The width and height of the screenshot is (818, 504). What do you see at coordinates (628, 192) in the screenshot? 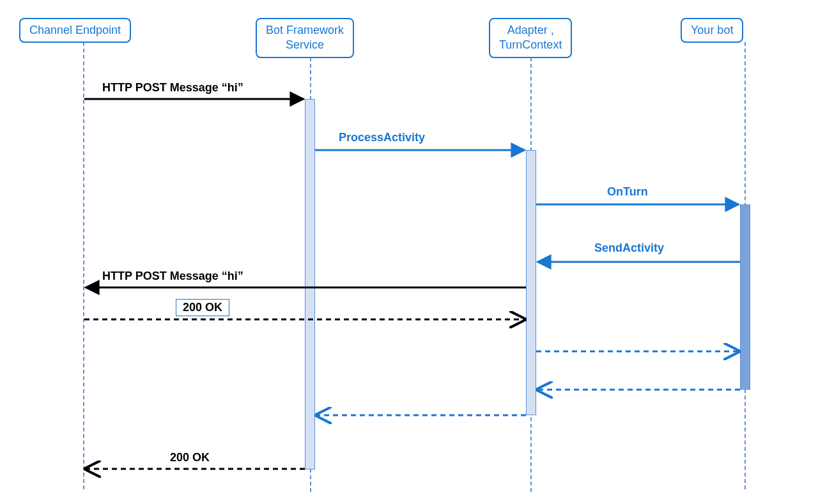
I see `label-on-turn: OnTurn` at bounding box center [628, 192].